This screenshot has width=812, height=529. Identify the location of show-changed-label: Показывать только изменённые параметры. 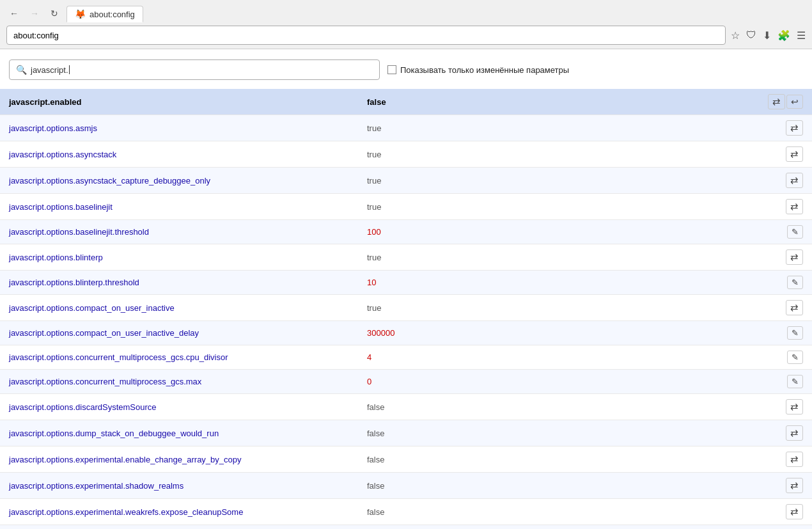
(485, 70).